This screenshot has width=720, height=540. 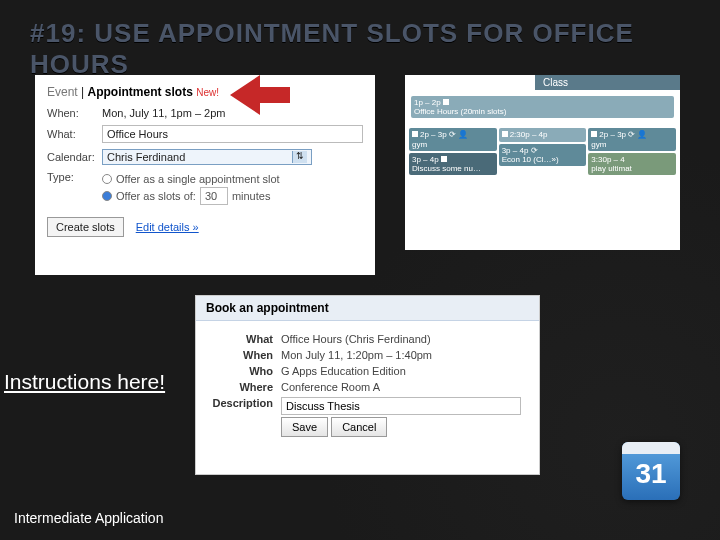 What do you see at coordinates (88, 518) in the screenshot?
I see `footer-text: Intermediate Application` at bounding box center [88, 518].